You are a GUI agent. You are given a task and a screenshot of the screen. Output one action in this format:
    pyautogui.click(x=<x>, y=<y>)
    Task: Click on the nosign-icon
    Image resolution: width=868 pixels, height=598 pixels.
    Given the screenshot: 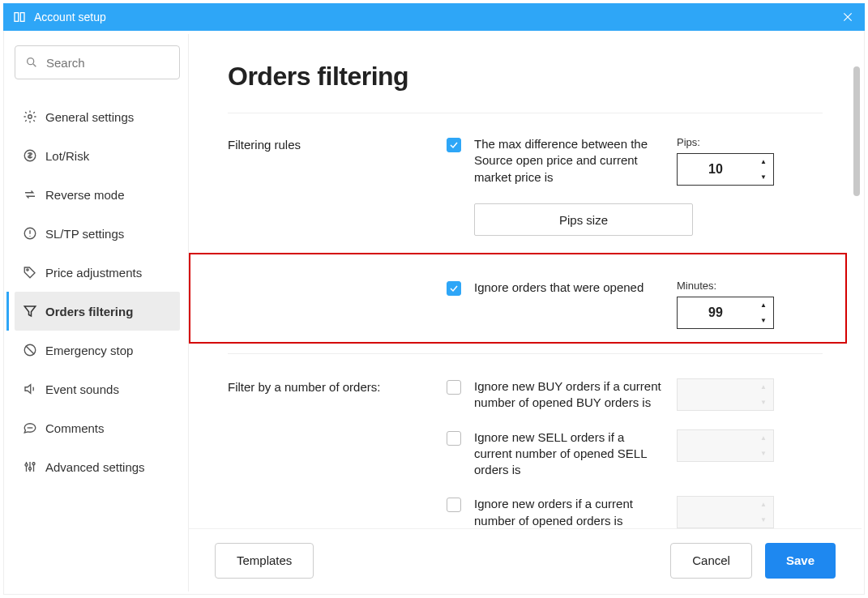 What is the action you would take?
    pyautogui.click(x=34, y=350)
    